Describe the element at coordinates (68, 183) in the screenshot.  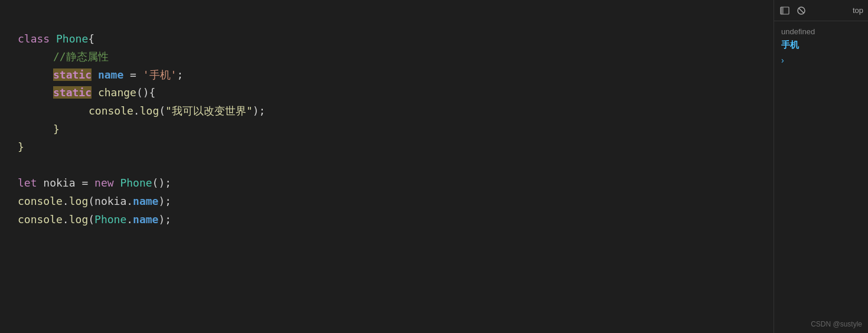
I see `var-nokia: nokia =` at that location.